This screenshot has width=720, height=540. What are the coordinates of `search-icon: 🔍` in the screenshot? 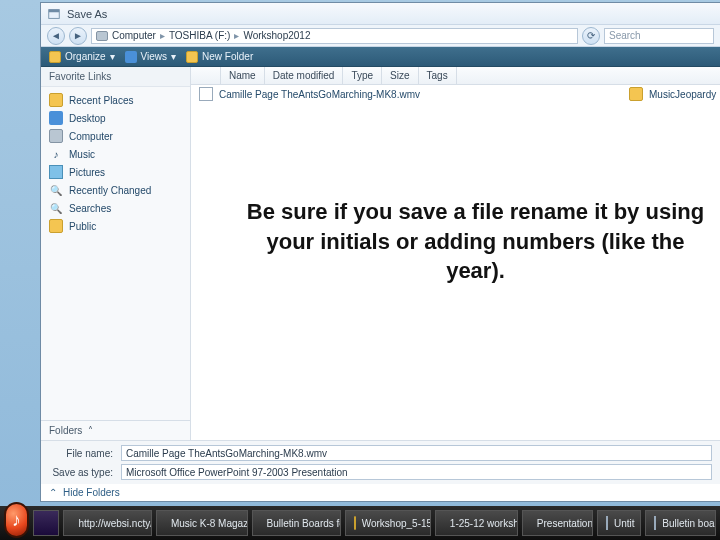 It's located at (56, 208).